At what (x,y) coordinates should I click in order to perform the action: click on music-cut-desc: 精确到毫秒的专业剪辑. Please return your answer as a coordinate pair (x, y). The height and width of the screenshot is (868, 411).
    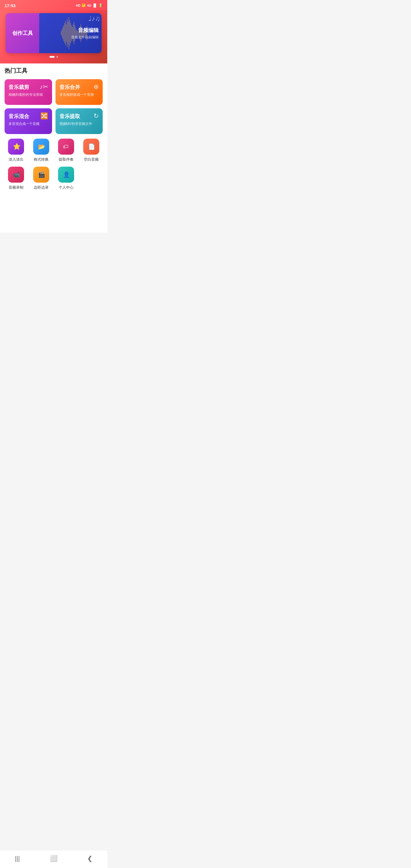
    Looking at the image, I should click on (28, 95).